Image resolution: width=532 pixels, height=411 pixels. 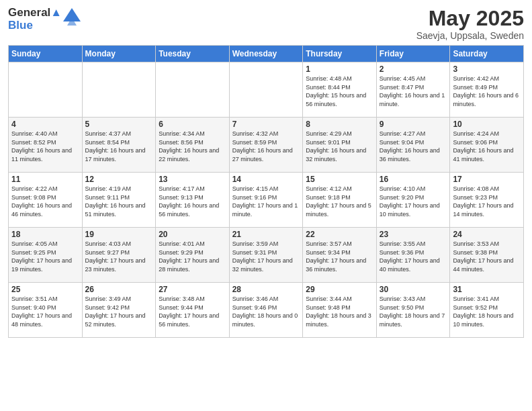 I want to click on day-info: Sunrise: 3:51 AMSunset: 9:40 PMDaylight:…, so click(x=46, y=312).